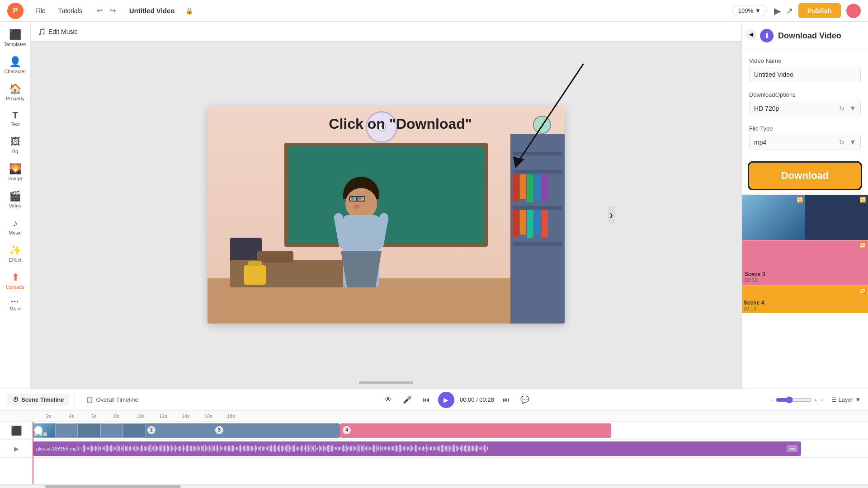 This screenshot has width=868, height=488. I want to click on scene-thumb-3: Scene 3 00:03, so click(805, 263).